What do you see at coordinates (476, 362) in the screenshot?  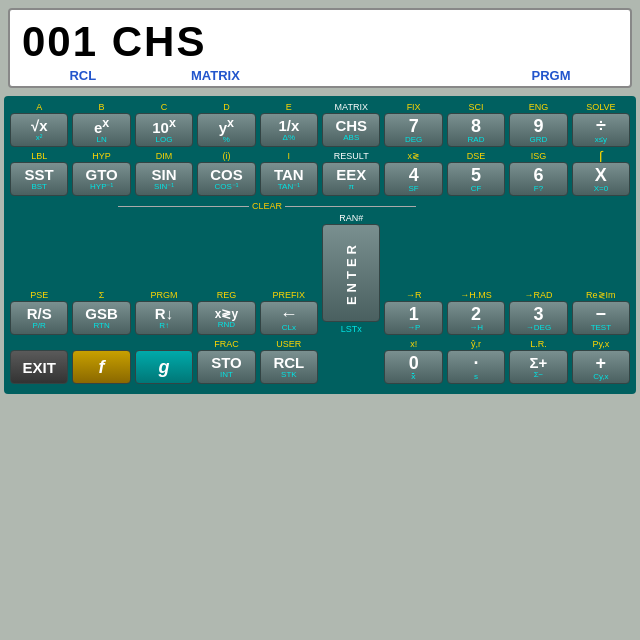 I see `dot-btn: ŷ,r · s` at bounding box center [476, 362].